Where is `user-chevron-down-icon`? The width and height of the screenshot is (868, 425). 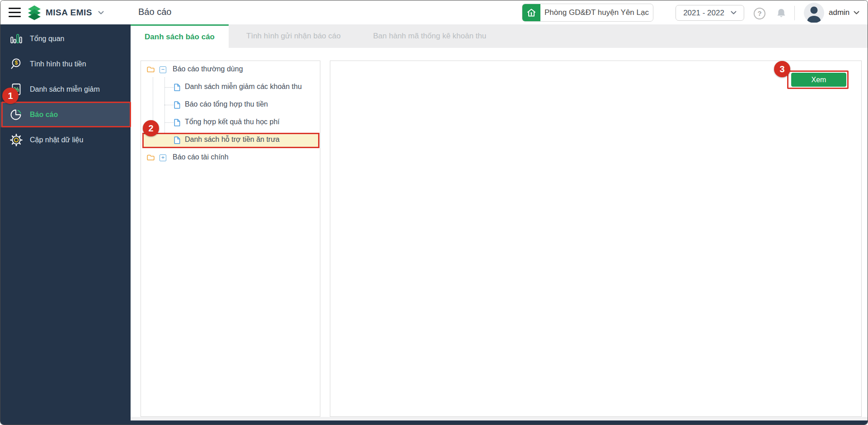 user-chevron-down-icon is located at coordinates (857, 13).